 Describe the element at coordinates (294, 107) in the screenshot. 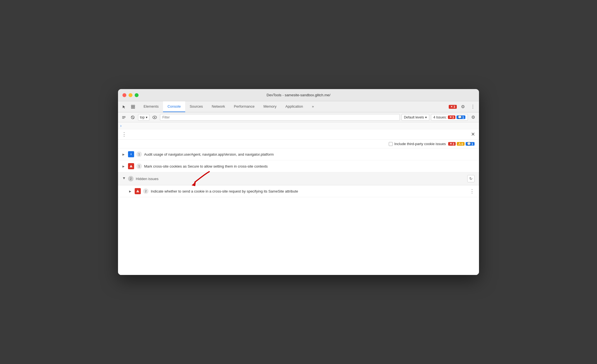

I see `tab-application: Application` at that location.